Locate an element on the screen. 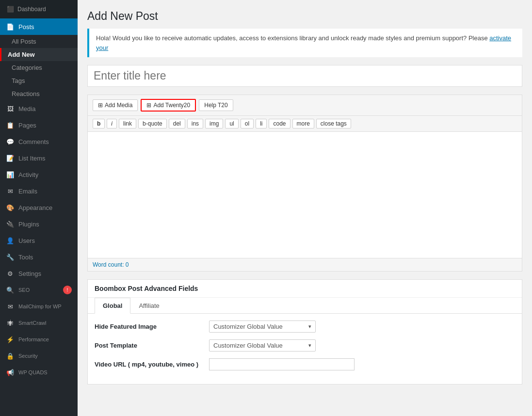 Image resolution: width=532 pixels, height=416 pixels. notice-text: Hola! Would you like to receive automati… is located at coordinates (293, 38).